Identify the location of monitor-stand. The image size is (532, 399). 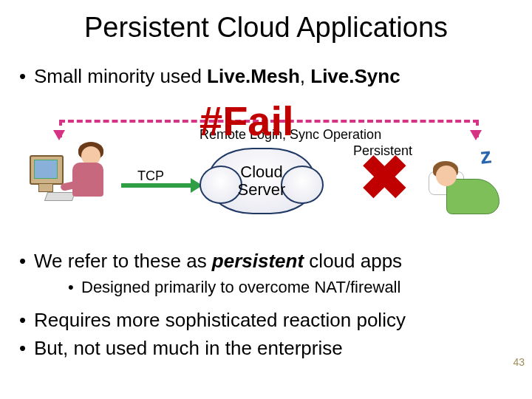
(46, 188).